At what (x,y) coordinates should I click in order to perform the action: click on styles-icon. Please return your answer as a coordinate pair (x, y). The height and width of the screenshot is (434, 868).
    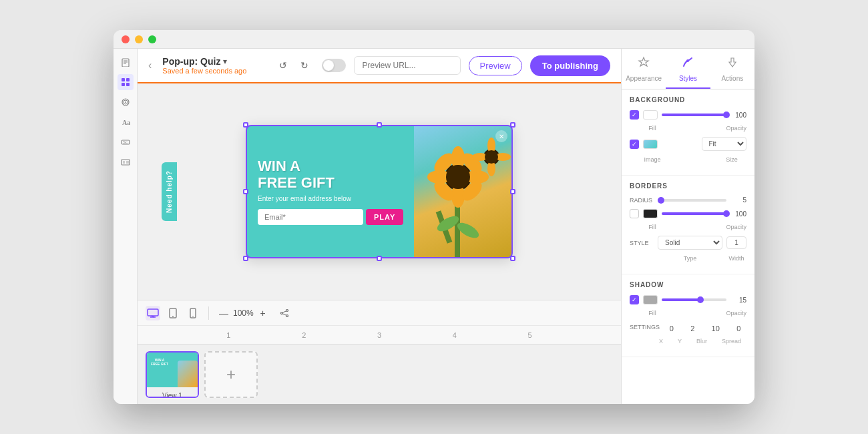
    Looking at the image, I should click on (688, 64).